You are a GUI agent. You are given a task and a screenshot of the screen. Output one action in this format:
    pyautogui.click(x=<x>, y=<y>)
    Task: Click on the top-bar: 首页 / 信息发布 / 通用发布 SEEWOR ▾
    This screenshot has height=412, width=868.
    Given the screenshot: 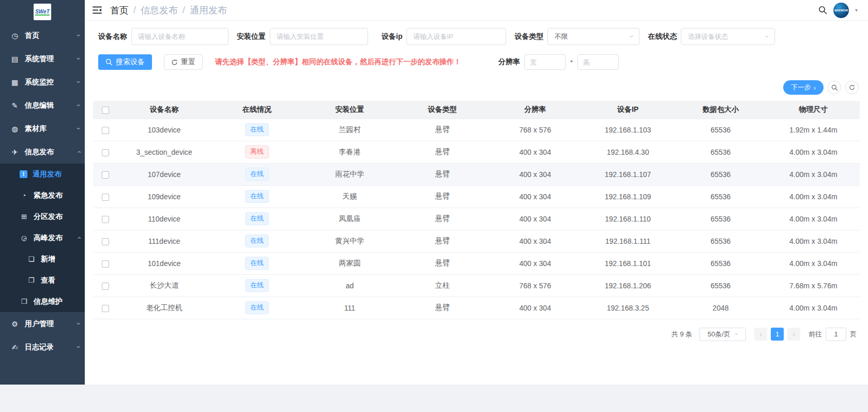 What is the action you would take?
    pyautogui.click(x=477, y=10)
    